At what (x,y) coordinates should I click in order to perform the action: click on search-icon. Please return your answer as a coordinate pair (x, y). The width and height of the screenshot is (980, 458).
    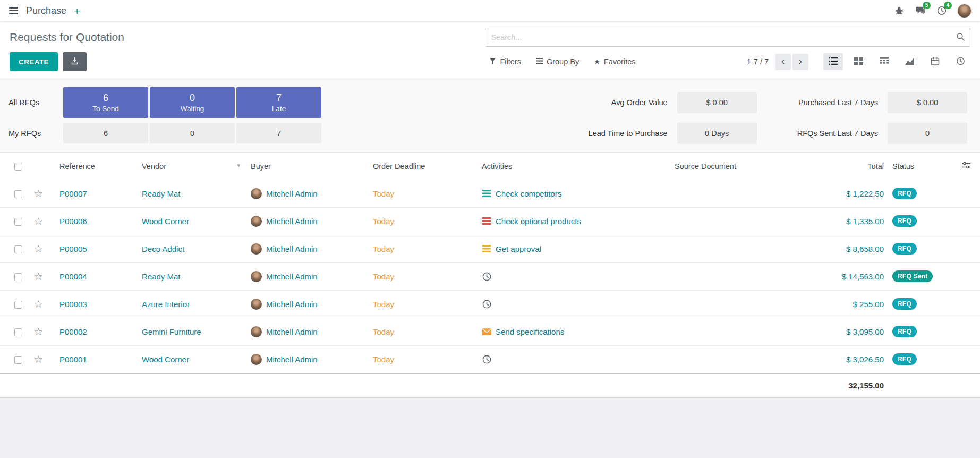
    Looking at the image, I should click on (960, 38).